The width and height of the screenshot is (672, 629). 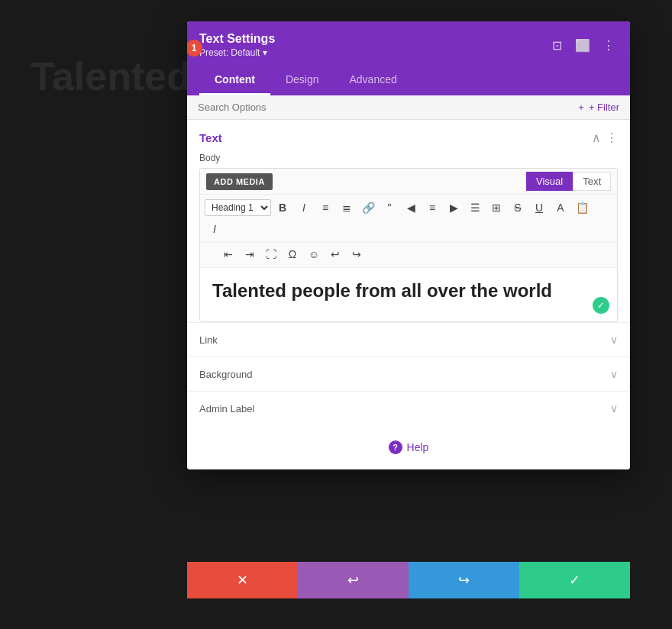 I want to click on heading-select: Heading 1 Heading 2 Heading 3 Paragraph, so click(x=238, y=208).